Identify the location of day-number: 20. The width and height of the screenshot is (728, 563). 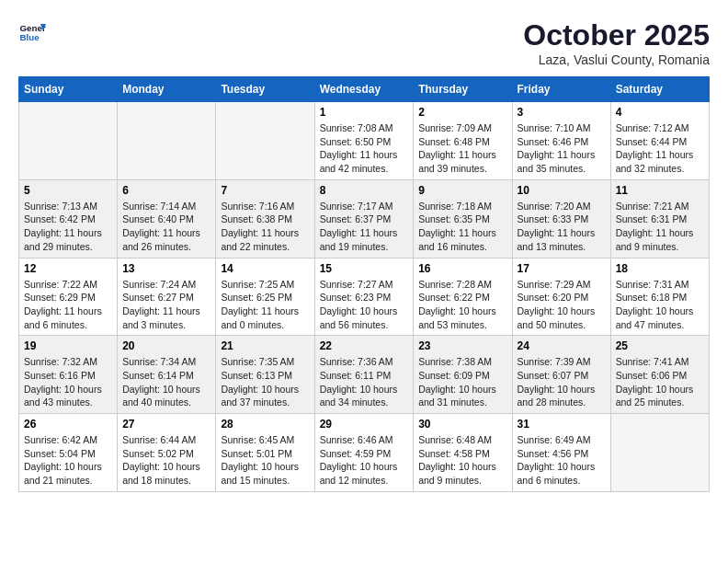
(166, 346).